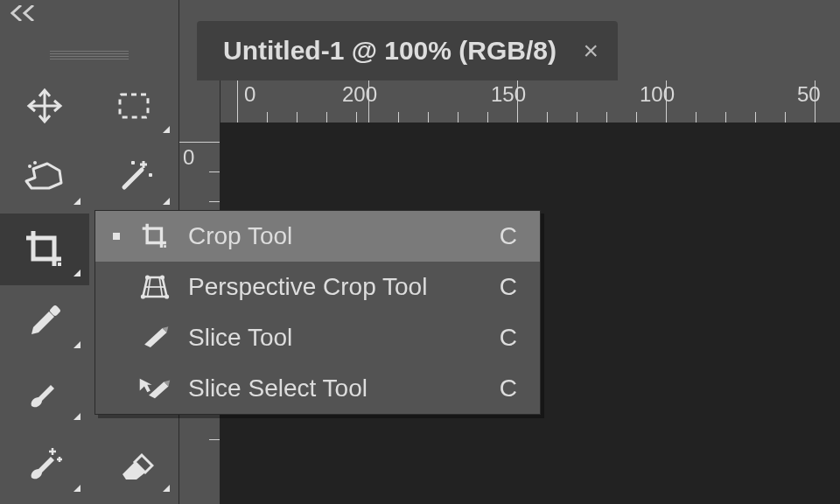 This screenshot has width=840, height=504. Describe the element at coordinates (45, 178) in the screenshot. I see `lasso-tool-button` at that location.